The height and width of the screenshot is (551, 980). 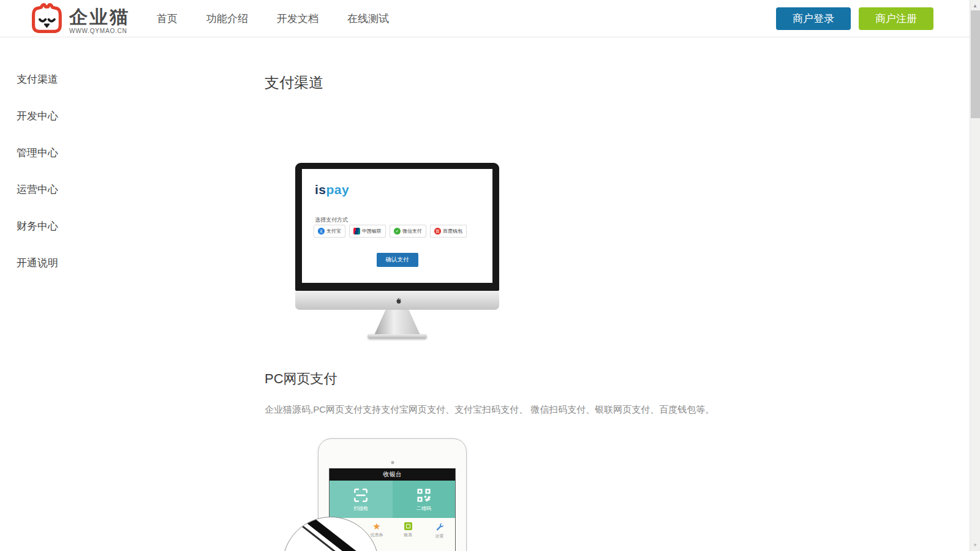 I want to click on alipay-icon: 支, so click(x=321, y=231).